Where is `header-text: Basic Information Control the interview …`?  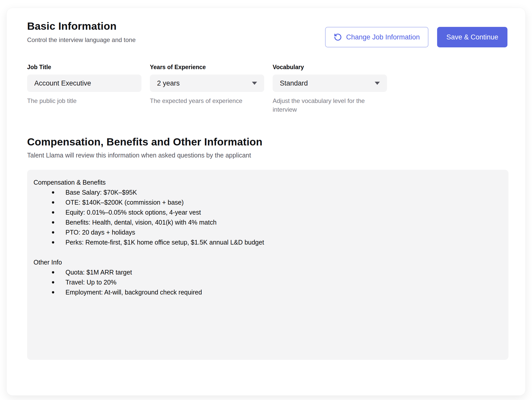 header-text: Basic Information Control the interview … is located at coordinates (81, 32).